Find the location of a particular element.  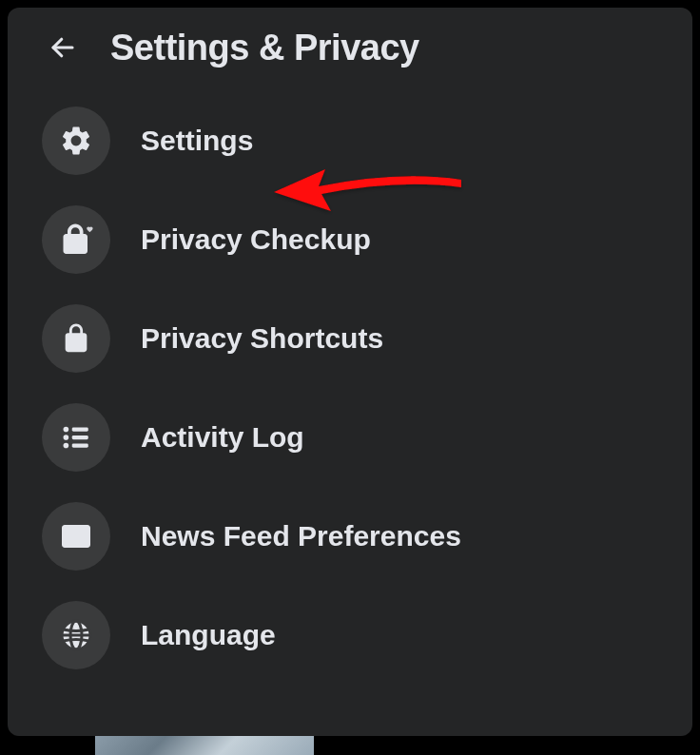

page-title: Settings & Privacy is located at coordinates (264, 48).